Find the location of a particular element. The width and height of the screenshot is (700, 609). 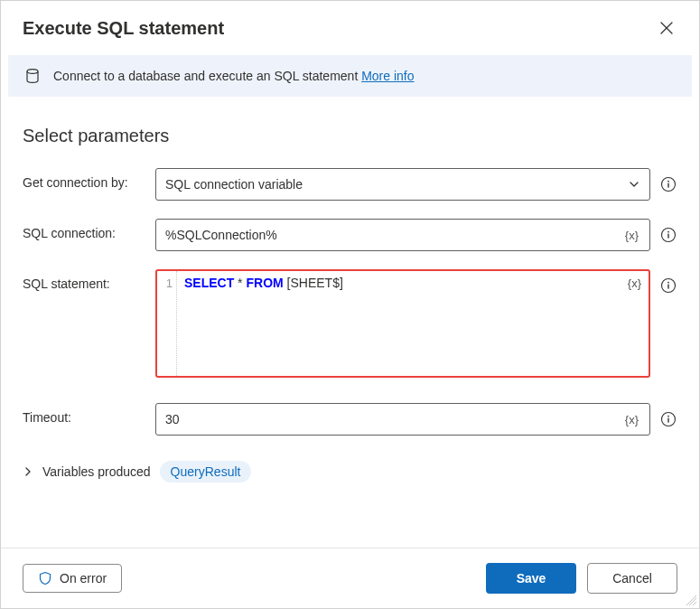

field-get-connection: SQL connection variable is located at coordinates (416, 184).